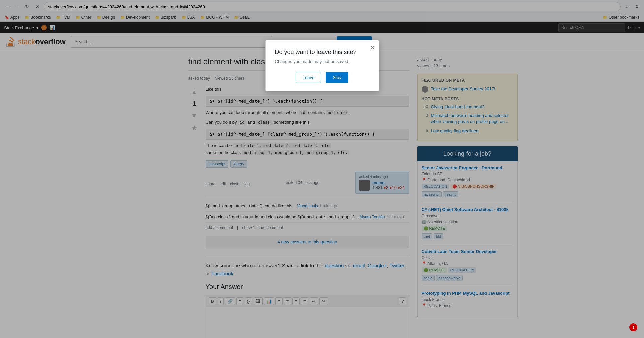 The image size is (644, 338). What do you see at coordinates (372, 48) in the screenshot?
I see `dialog-close-button: ✕` at bounding box center [372, 48].